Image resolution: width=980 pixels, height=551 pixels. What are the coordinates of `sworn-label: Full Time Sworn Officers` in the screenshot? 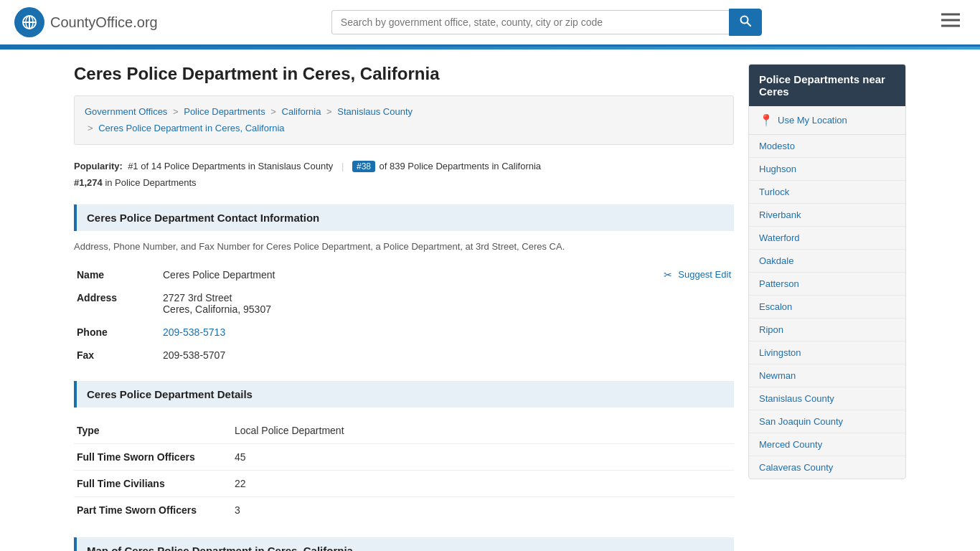 It's located at (153, 456).